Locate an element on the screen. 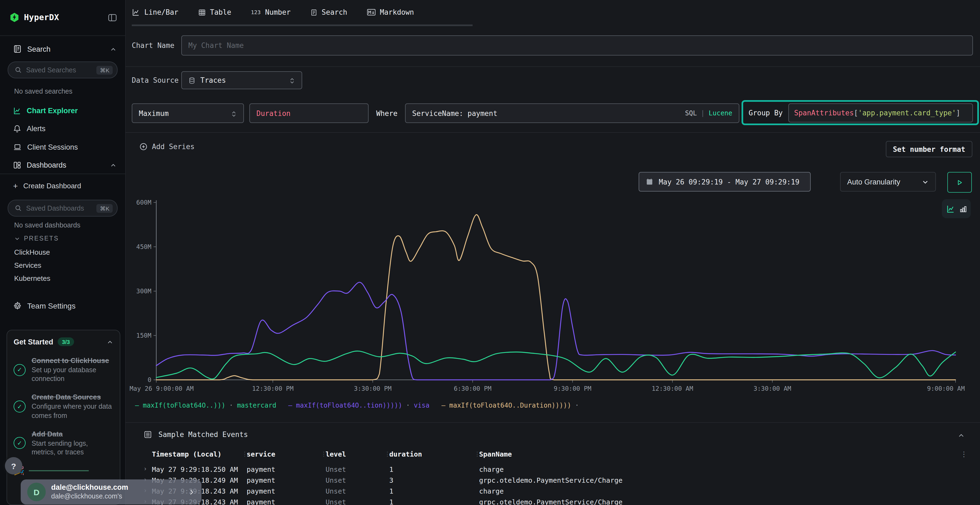 This screenshot has width=980, height=505. user-menu: D dale@clickhouse.com dale@clickhouse.co… is located at coordinates (111, 492).